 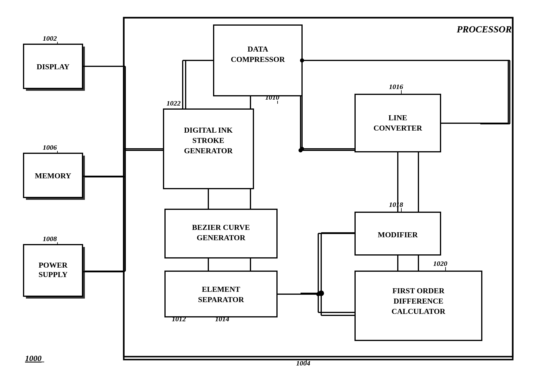 I want to click on svg-text: 1006, so click(x=50, y=147).